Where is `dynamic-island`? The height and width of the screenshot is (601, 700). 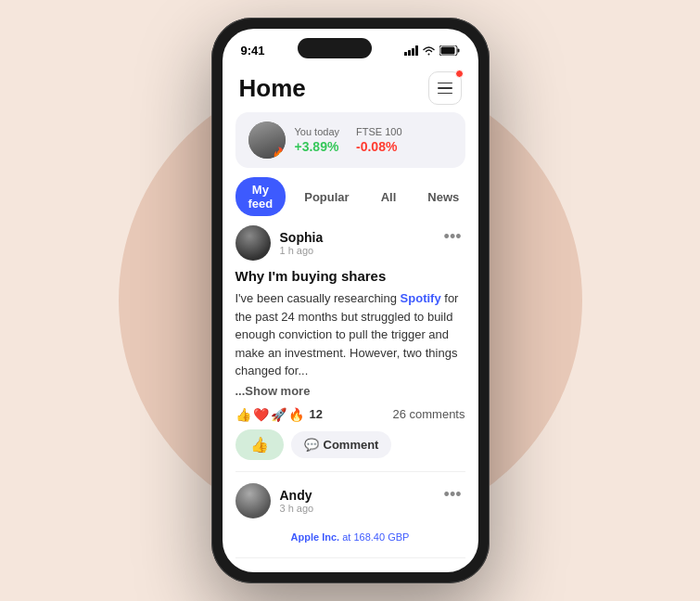
dynamic-island is located at coordinates (335, 48).